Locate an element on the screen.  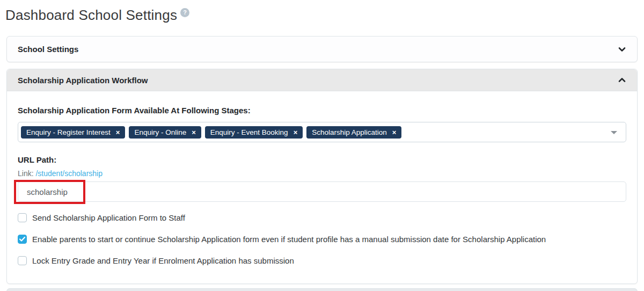
link-prefix: Link: is located at coordinates (26, 173).